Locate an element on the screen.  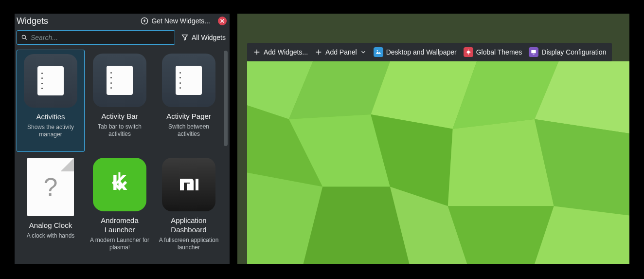
display-configuration-button: Display Configuration is located at coordinates (567, 52).